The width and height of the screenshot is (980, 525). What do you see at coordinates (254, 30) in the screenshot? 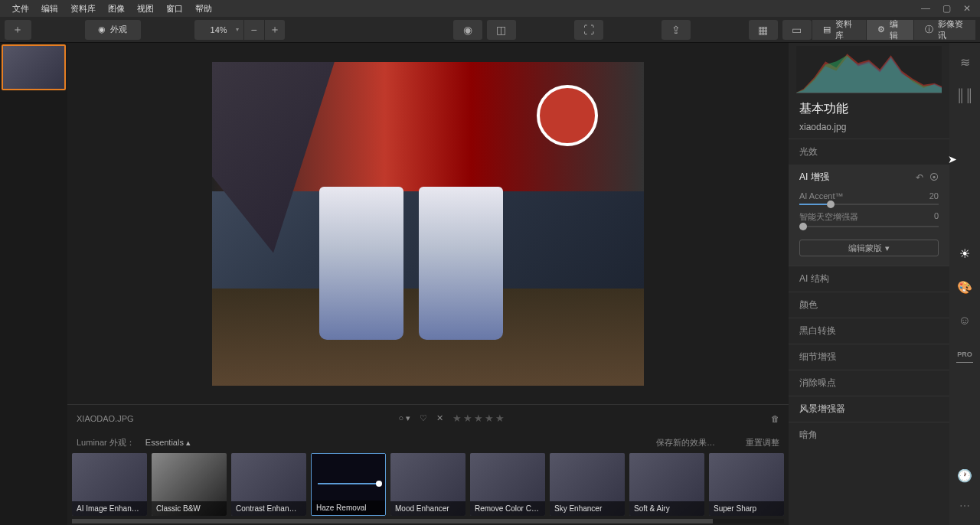
I see `zoom-out-button: −` at bounding box center [254, 30].